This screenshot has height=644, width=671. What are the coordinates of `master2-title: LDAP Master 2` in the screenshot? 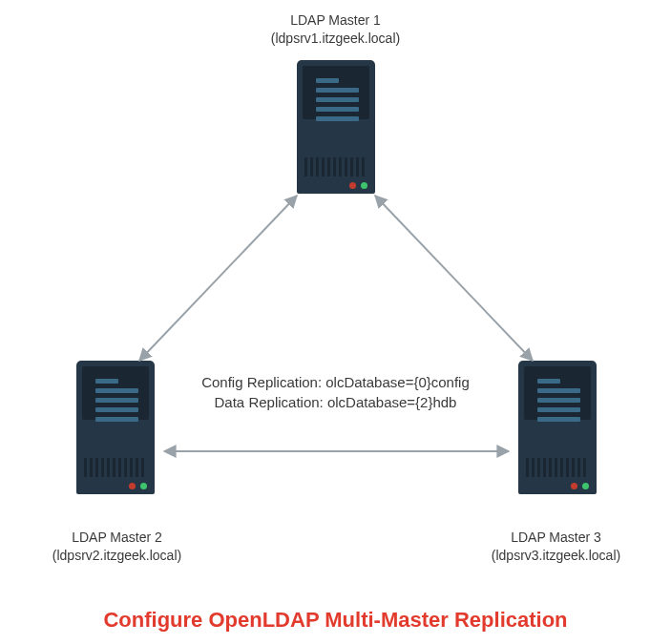 It's located at (116, 538).